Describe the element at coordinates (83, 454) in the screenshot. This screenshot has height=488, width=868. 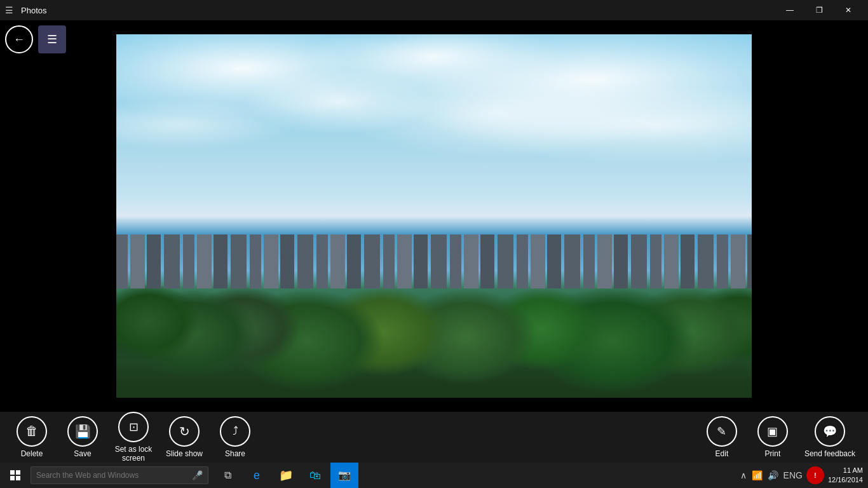
I see `save-label: Save` at that location.